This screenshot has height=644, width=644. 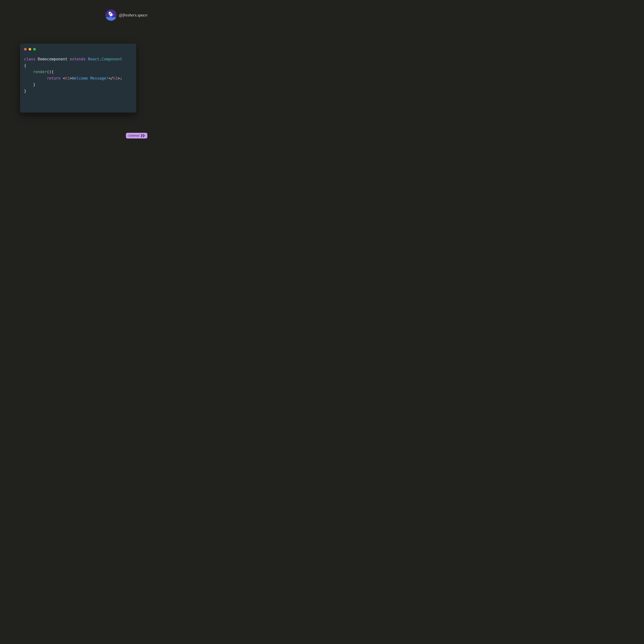 What do you see at coordinates (67, 78) in the screenshot?
I see `tag-name-open: h1` at bounding box center [67, 78].